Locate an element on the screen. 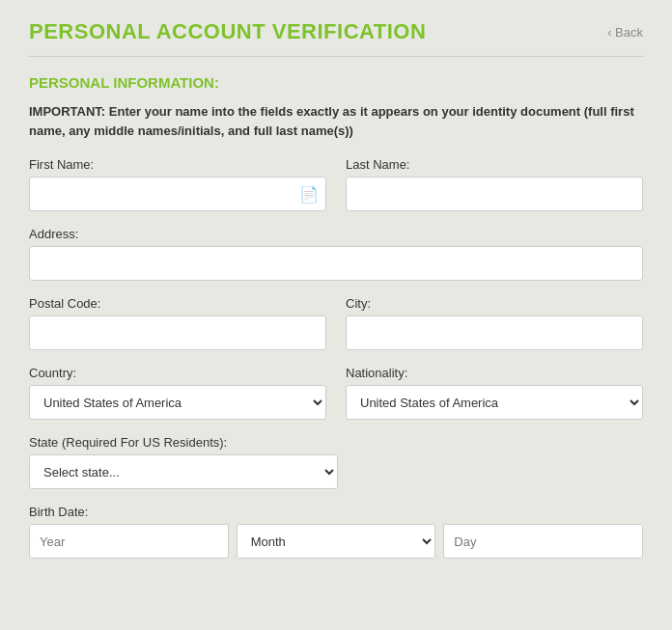 This screenshot has width=672, height=630. state-row: State (Required For US Residents): Selec… is located at coordinates (336, 462).